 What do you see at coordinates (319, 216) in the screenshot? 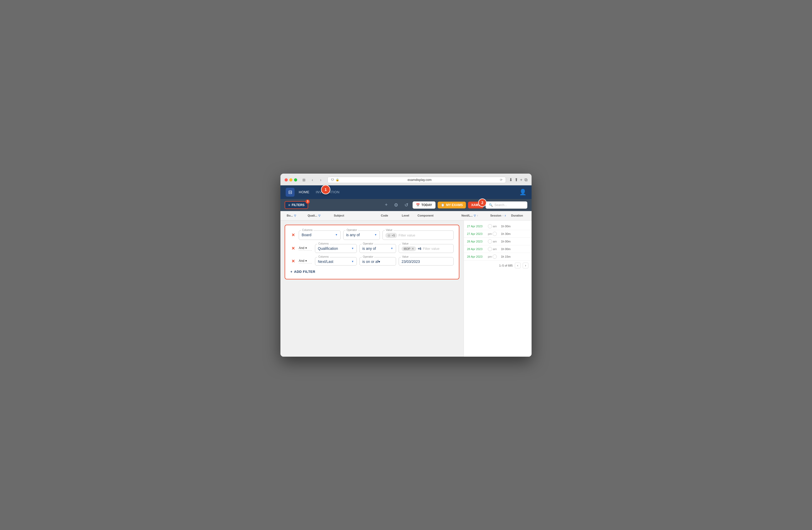
I see `quali-filter-icon: ▽` at bounding box center [319, 216].